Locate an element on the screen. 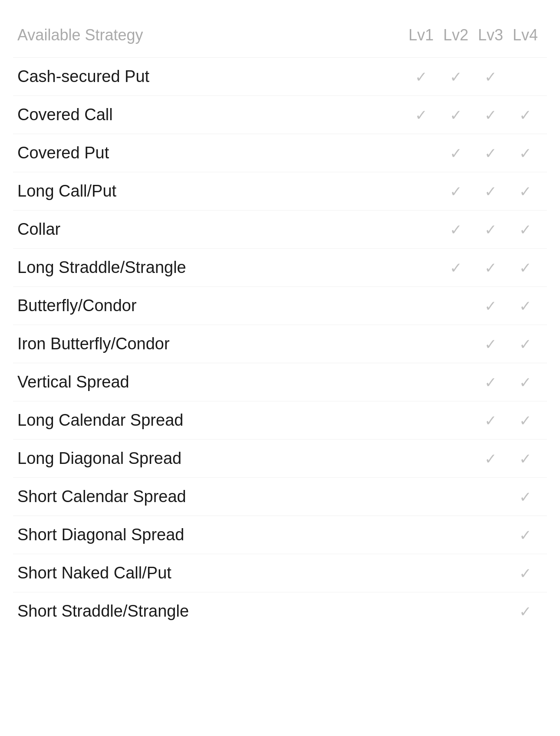  strategy-name: Cash-secured Put is located at coordinates (211, 76).